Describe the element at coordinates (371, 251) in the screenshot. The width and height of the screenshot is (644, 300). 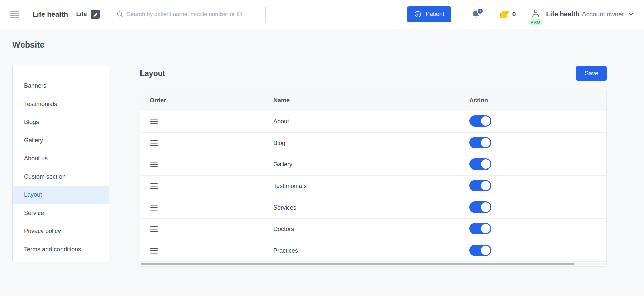
I see `row-name: Practices` at that location.